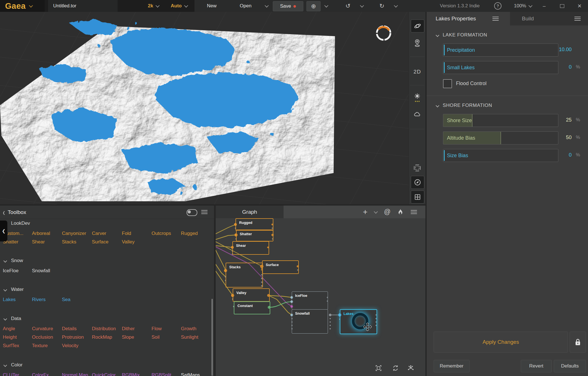 The image size is (588, 376). What do you see at coordinates (580, 6) in the screenshot?
I see `close-button: ×` at bounding box center [580, 6].